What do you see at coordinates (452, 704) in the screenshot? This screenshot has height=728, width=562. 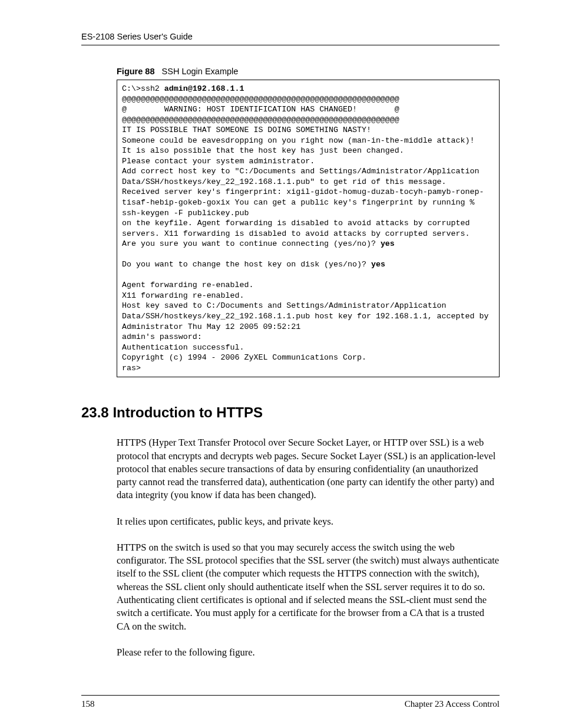 I see `chapter-label: Chapter 23 Access Control` at bounding box center [452, 704].